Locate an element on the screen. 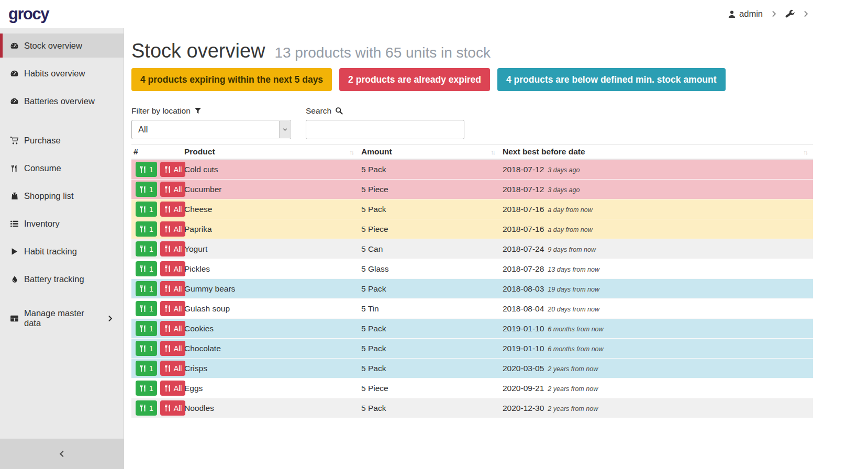 The image size is (868, 469). best-before-date: 2018-08-0319 days from now is located at coordinates (656, 289).